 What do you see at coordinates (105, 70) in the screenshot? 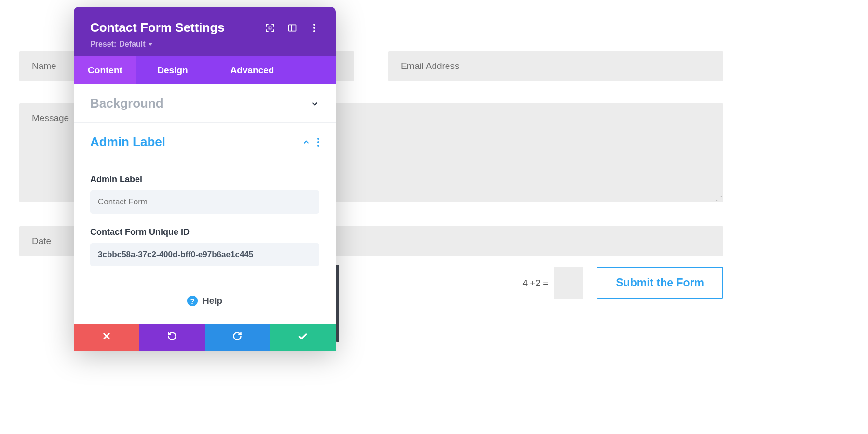
I see `tab-content: Content` at bounding box center [105, 70].